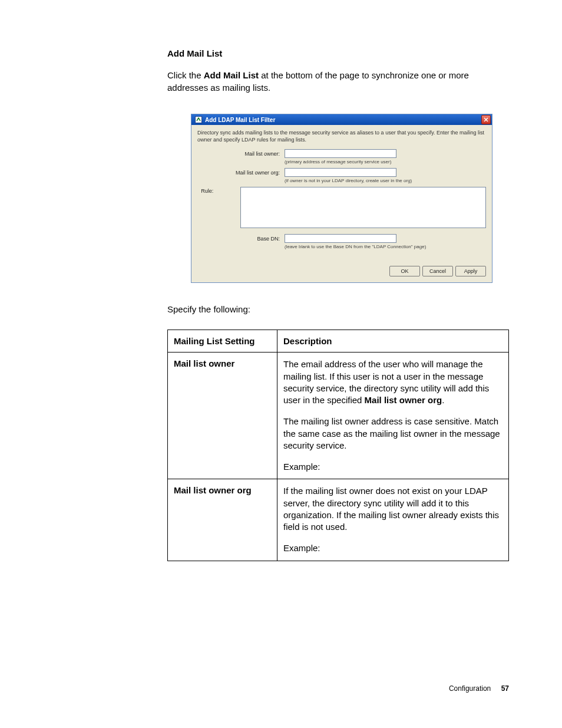  I want to click on row1-p3: Example:, so click(393, 467).